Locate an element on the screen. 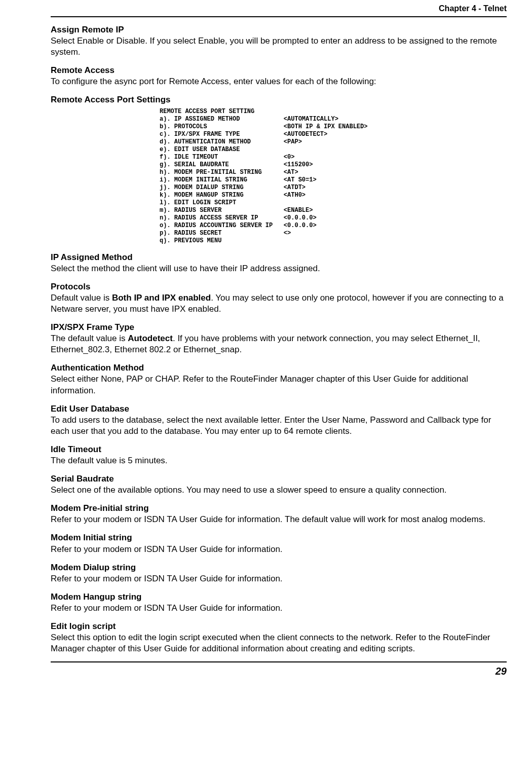  page-header: Chapter 4 - Telnet is located at coordinates (279, 9).